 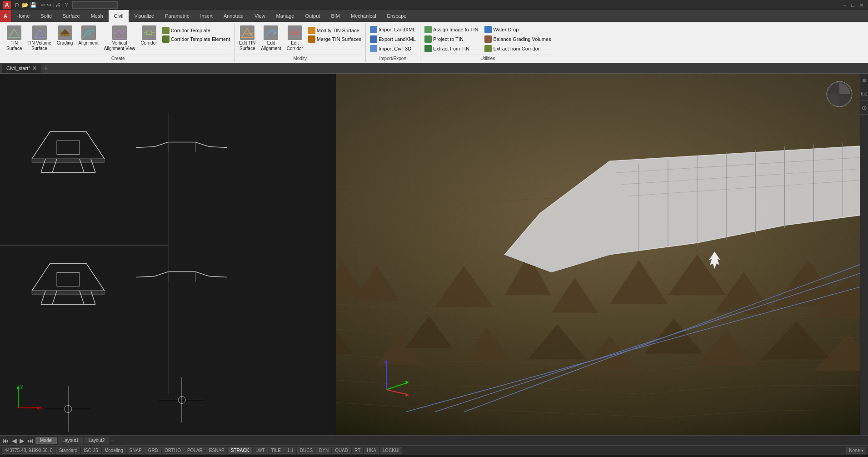 I want to click on import-export-group-label: Import/Export, so click(x=393, y=58).